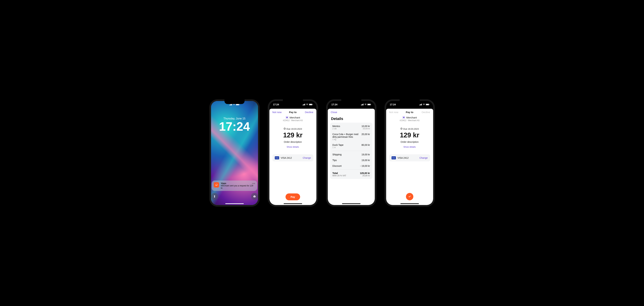 This screenshot has width=644, height=306. What do you see at coordinates (224, 184) in the screenshot?
I see `notification-app-name: Vipps` at bounding box center [224, 184].